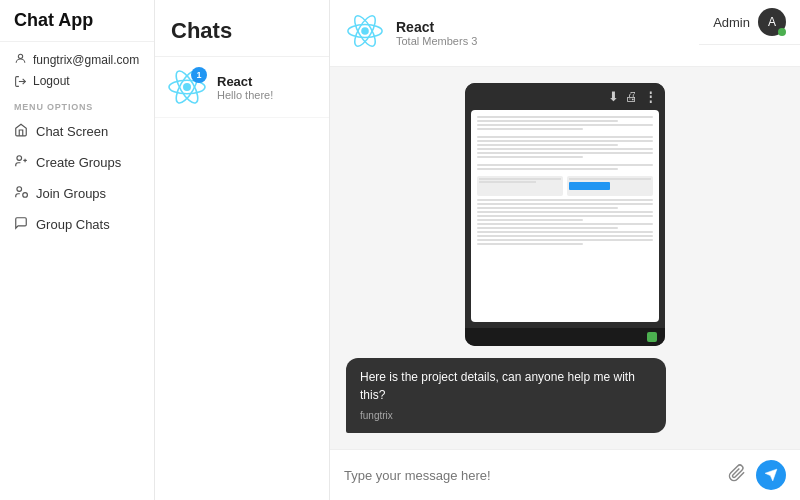 This screenshot has width=800, height=500. What do you see at coordinates (436, 27) in the screenshot?
I see `group-name: React` at bounding box center [436, 27].